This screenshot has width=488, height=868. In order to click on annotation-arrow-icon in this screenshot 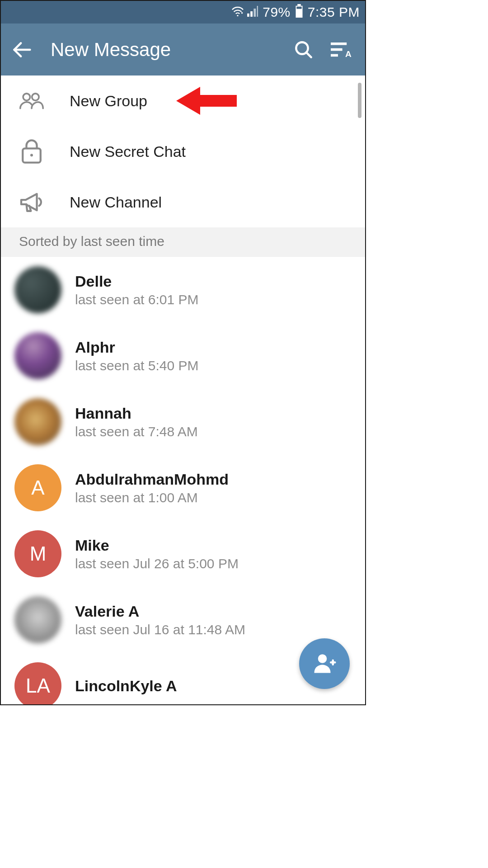, I will do `click(207, 101)`.